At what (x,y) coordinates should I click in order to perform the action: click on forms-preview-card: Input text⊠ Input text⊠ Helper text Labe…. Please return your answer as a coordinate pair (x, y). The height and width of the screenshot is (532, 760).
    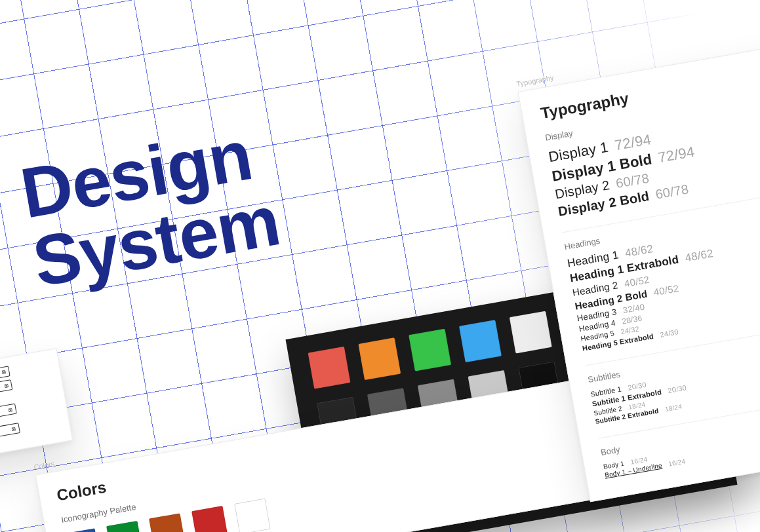
    Looking at the image, I should click on (37, 404).